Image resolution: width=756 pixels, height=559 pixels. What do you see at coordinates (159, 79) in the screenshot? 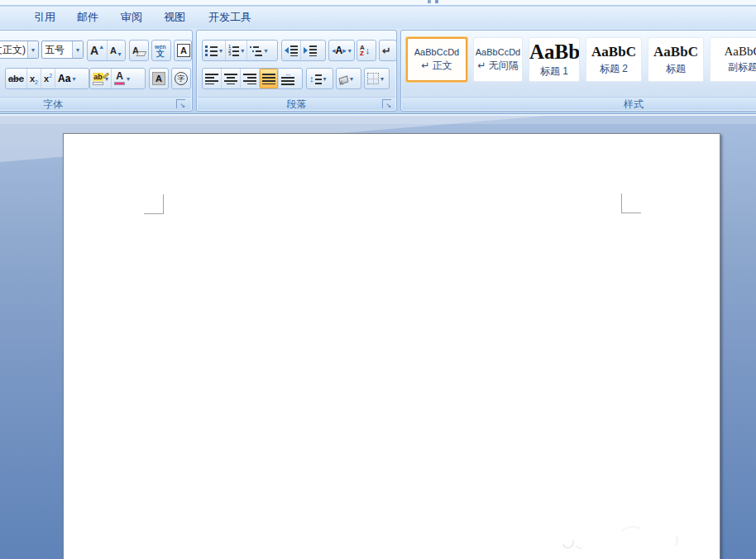
I see `character-shading-button: A` at bounding box center [159, 79].